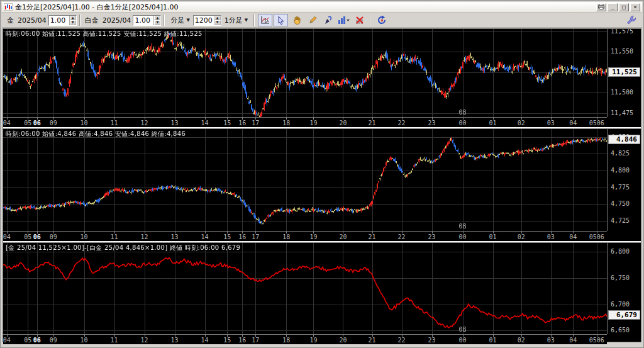 This screenshot has height=348, width=644. What do you see at coordinates (265, 20) in the screenshot?
I see `chart-cursor-button` at bounding box center [265, 20].